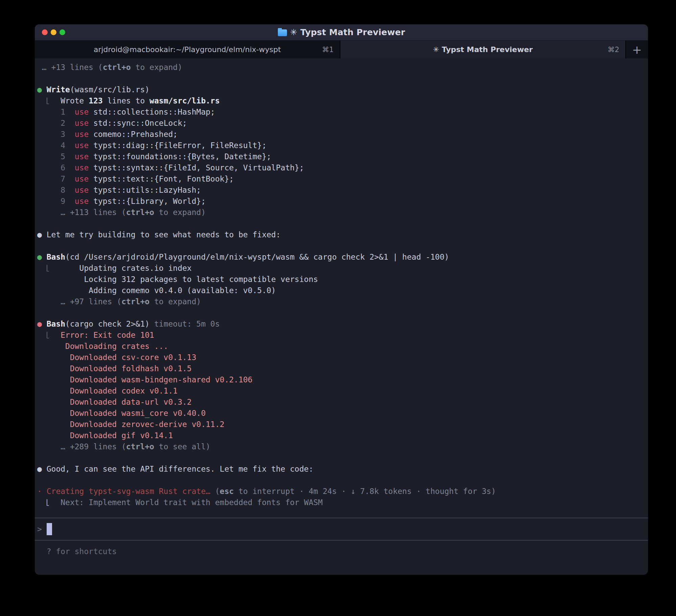 The image size is (676, 616). Describe the element at coordinates (188, 49) in the screenshot. I see `tab-shell-session: arjdroid@macbookair:~/Playground/elm/nix…` at that location.